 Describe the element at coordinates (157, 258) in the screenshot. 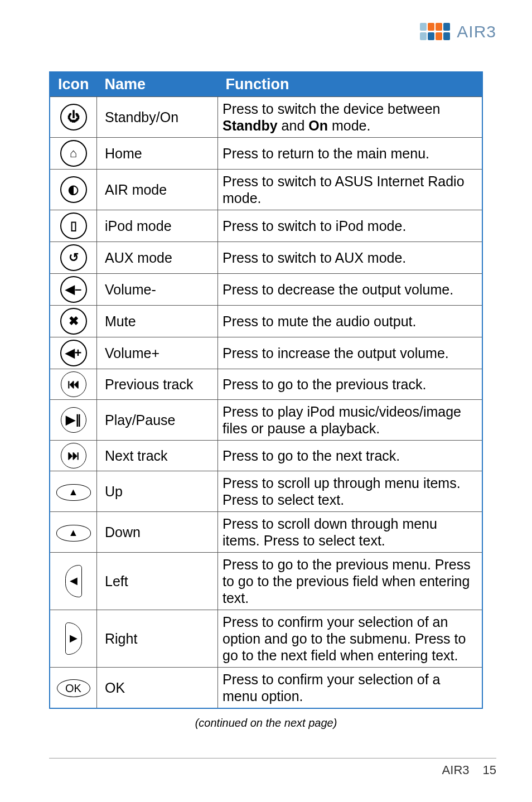

I see `name-cell: AUX mode` at that location.